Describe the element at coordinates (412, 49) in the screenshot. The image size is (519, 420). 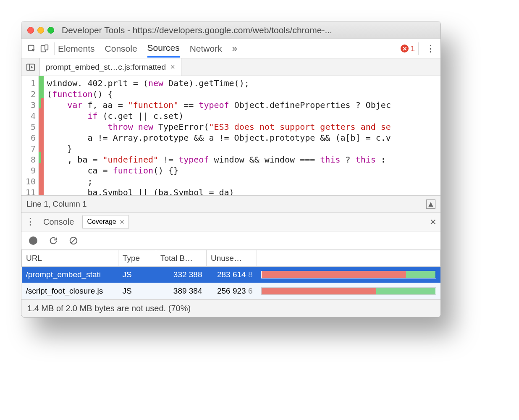
I see `error-count: 1` at that location.